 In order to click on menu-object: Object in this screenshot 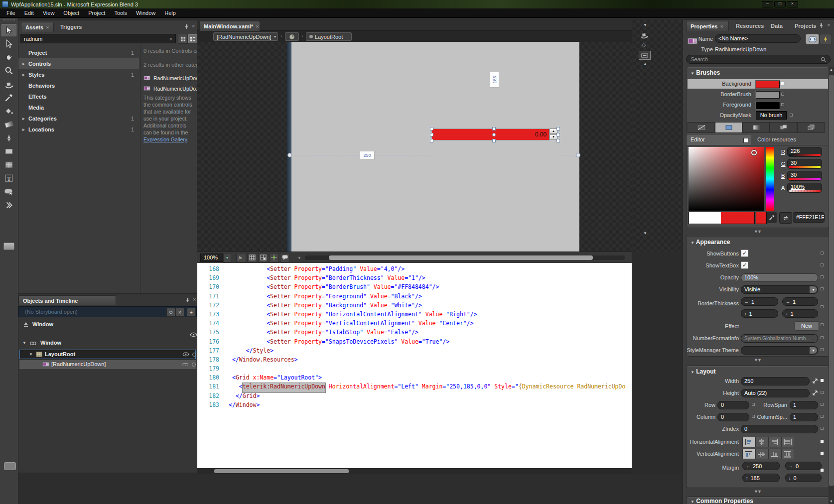, I will do `click(71, 13)`.